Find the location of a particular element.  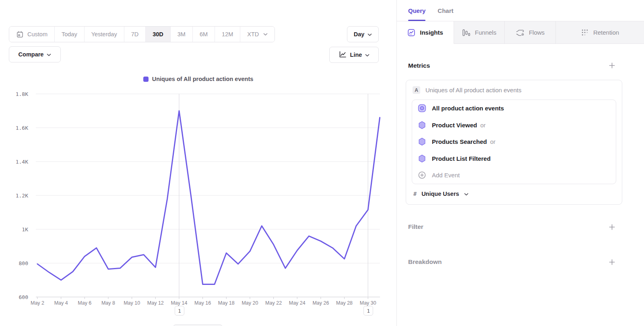

event-row-product-viewed: Product Viewedor is located at coordinates (514, 125).